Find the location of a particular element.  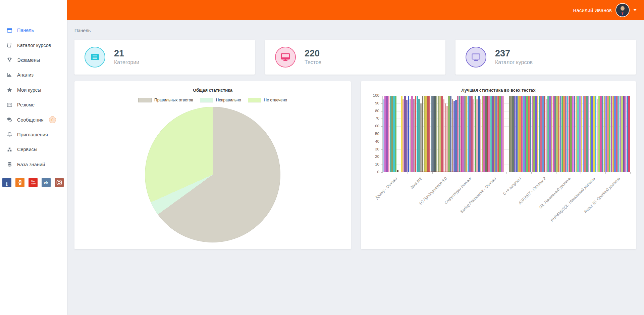

id-card-icon is located at coordinates (9, 105).